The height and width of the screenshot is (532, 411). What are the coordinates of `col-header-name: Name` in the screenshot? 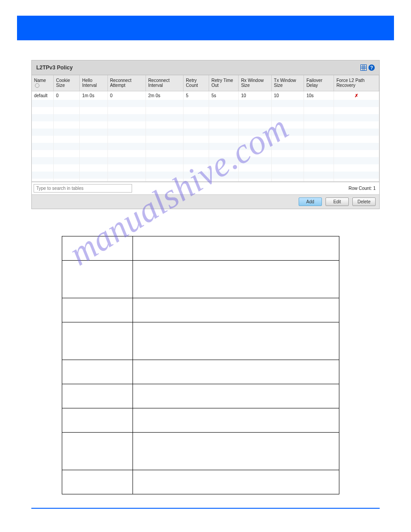 It's located at (43, 83).